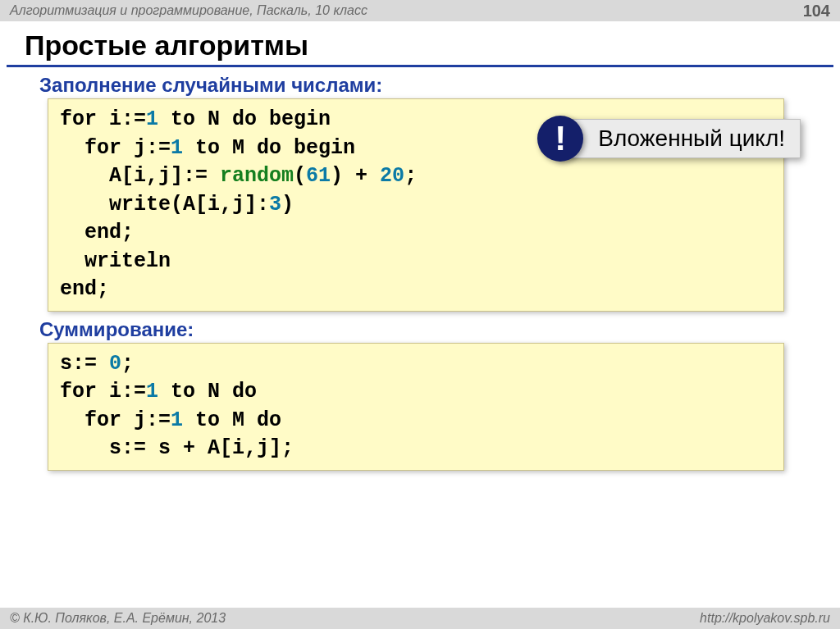 Image resolution: width=840 pixels, height=629 pixels. I want to click on code-text: ), so click(287, 205).